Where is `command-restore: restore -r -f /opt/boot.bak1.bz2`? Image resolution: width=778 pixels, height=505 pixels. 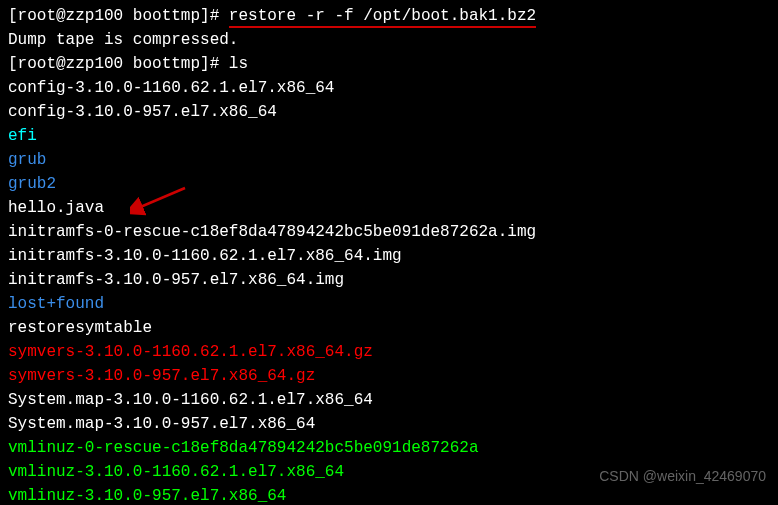 command-restore: restore -r -f /opt/boot.bak1.bz2 is located at coordinates (382, 18).